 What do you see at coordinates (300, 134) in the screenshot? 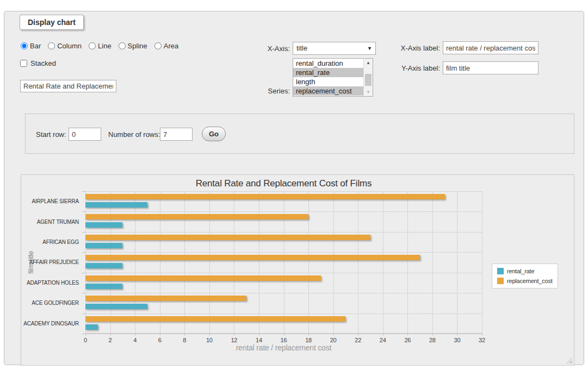
I see `rows-form: Start row: Number of rows: Go` at bounding box center [300, 134].